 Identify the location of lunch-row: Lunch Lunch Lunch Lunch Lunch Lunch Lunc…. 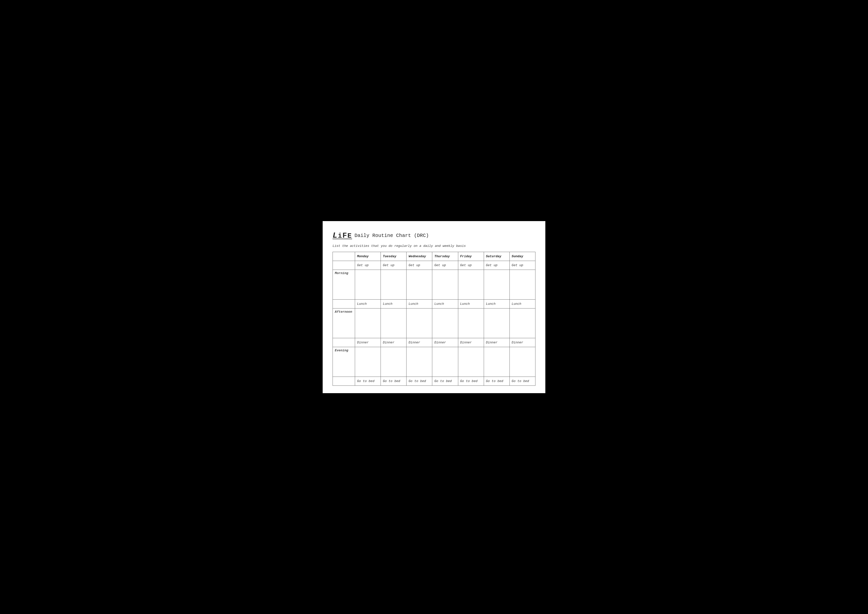
(434, 304).